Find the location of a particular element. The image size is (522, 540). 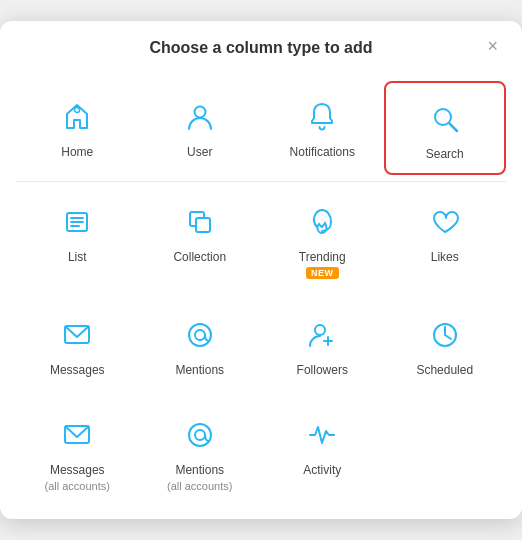

user-icon is located at coordinates (200, 117).